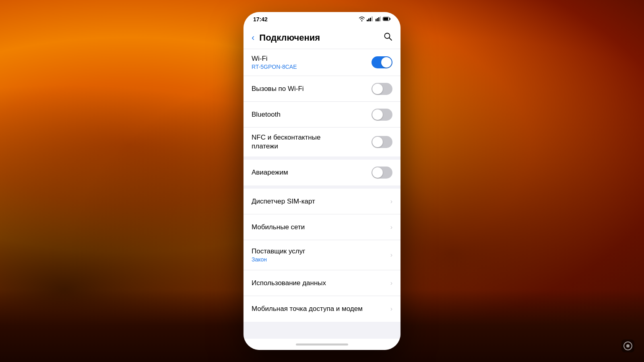  I want to click on status-time: 17:42, so click(260, 19).